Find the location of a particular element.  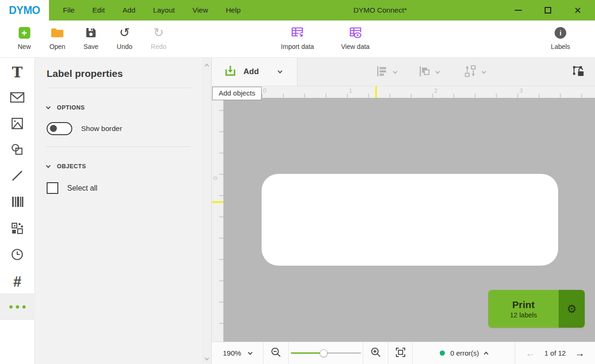

zoom-level-dropdown: 190% is located at coordinates (237, 353).